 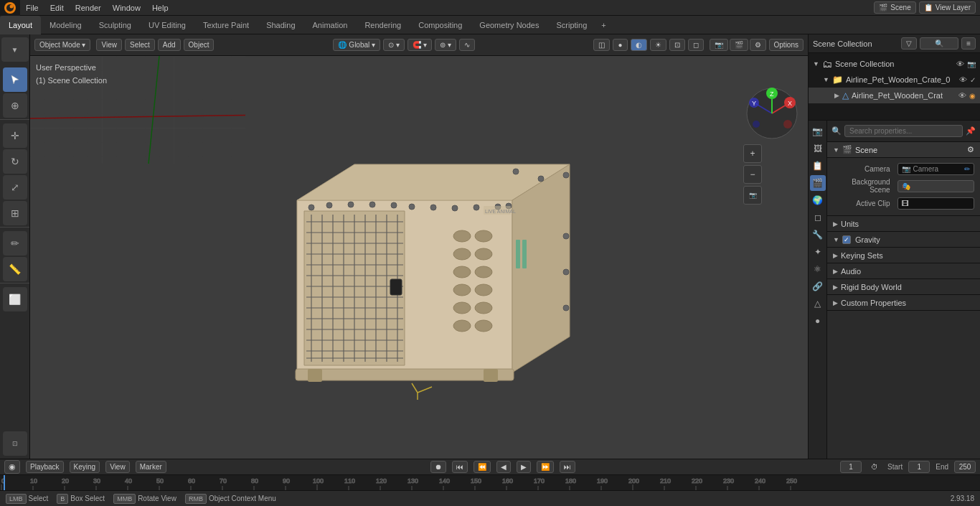 I want to click on render-props-tab: 📷, so click(x=818, y=131).